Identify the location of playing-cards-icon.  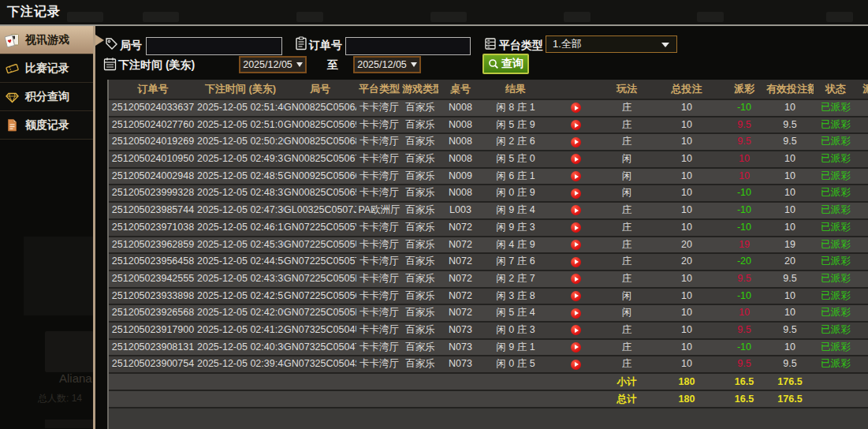
(13, 40).